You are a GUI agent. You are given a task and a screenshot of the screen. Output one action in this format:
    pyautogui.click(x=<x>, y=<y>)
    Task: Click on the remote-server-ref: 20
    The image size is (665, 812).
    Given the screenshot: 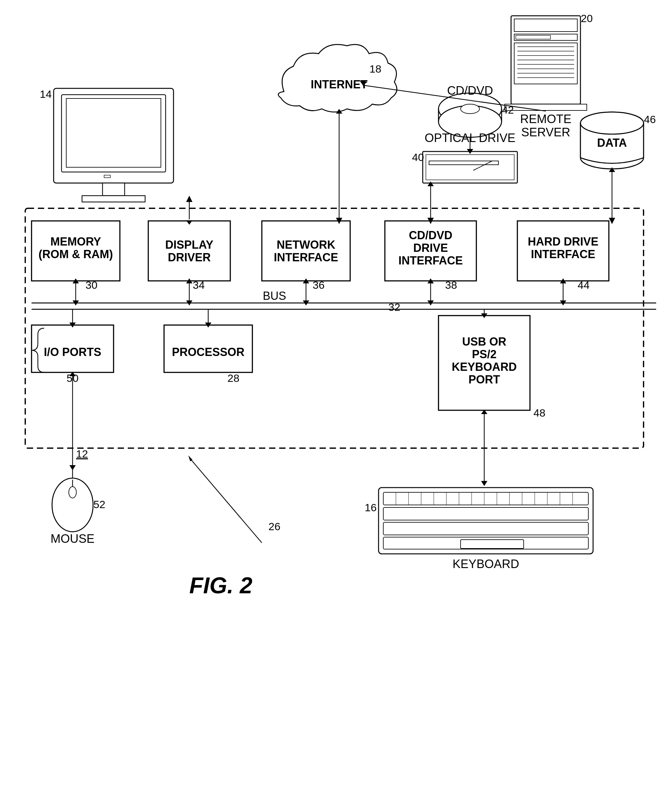 What is the action you would take?
    pyautogui.click(x=587, y=18)
    